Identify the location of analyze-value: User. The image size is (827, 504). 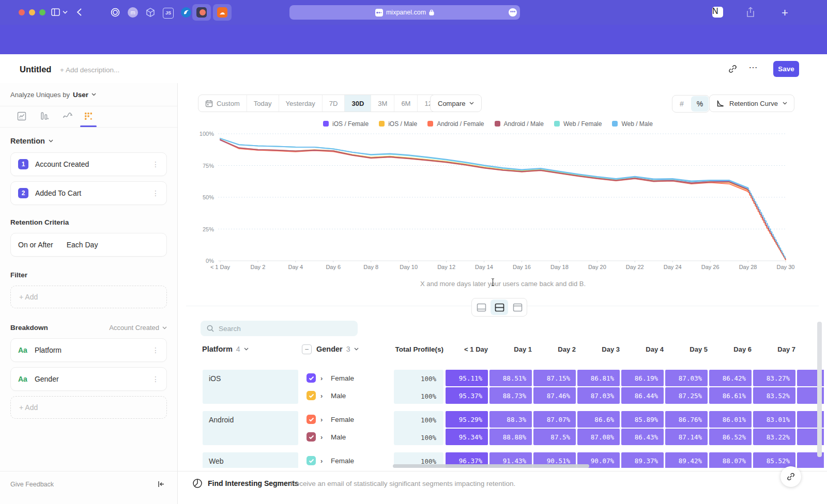
(81, 95).